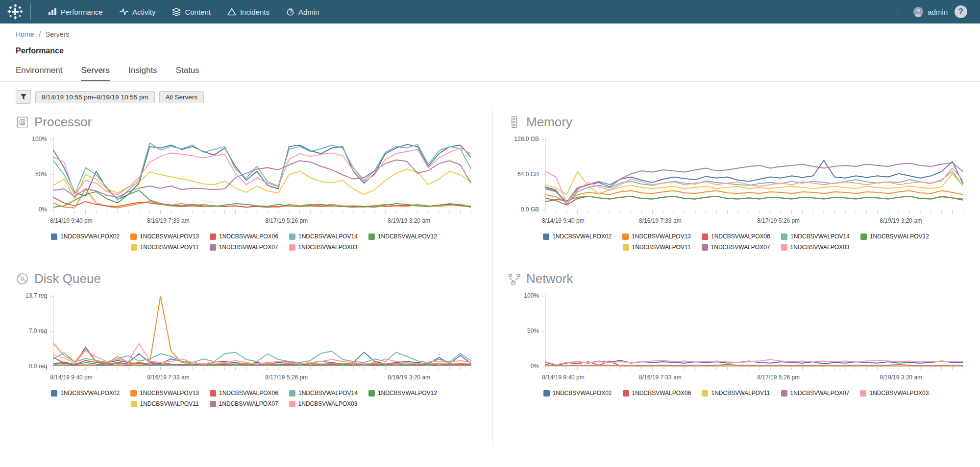 The width and height of the screenshot is (980, 467). I want to click on date-range-filter-chip: 8/14/19 10:55 pm–8/19/19 10:55 pm, so click(95, 97).